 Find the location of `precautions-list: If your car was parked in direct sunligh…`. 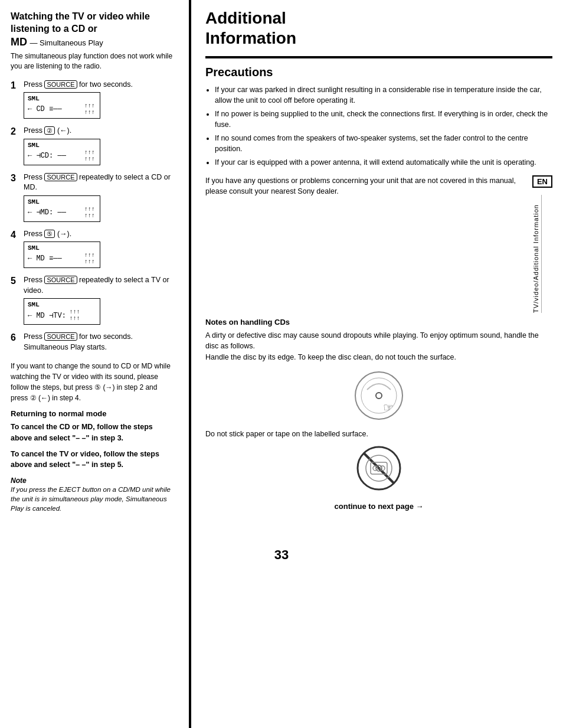

precautions-list: If your car was parked in direct sunligh… is located at coordinates (379, 126).